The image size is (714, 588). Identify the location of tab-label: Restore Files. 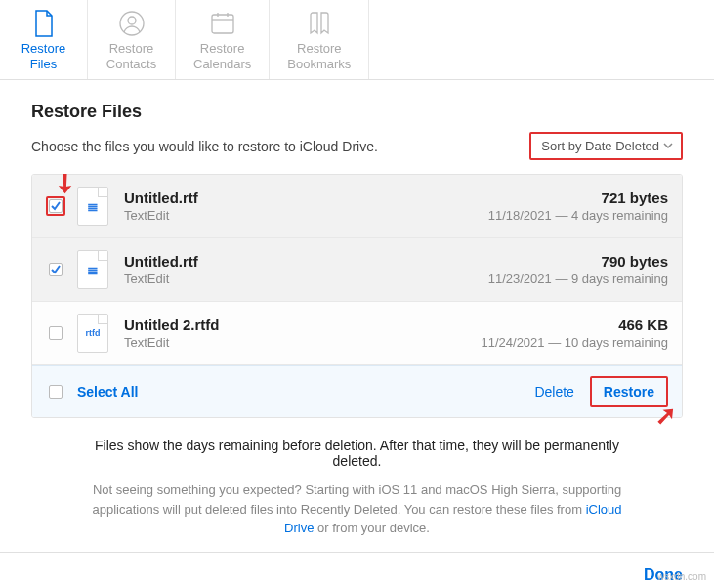
(44, 57).